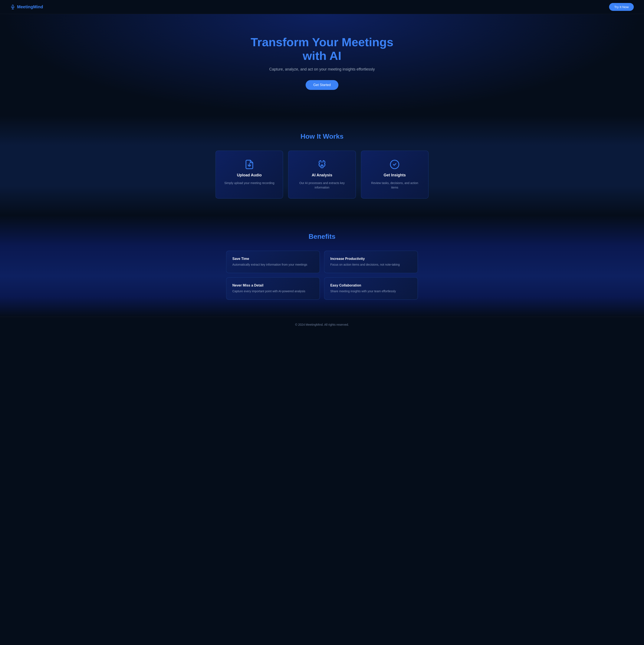 The image size is (644, 645). What do you see at coordinates (322, 136) in the screenshot?
I see `how-it-works-title: How It Works` at bounding box center [322, 136].